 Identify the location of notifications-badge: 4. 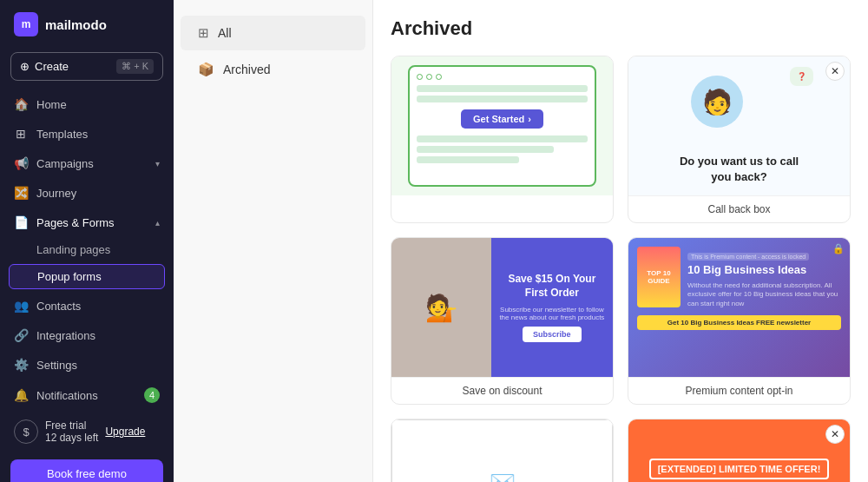
(152, 395).